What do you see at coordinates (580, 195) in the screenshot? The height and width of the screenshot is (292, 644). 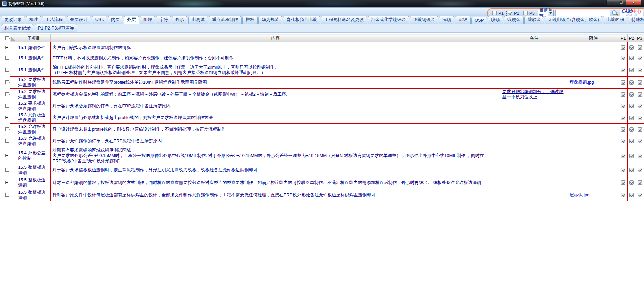 I see `attachment-link: 层标识.jpg` at bounding box center [580, 195].